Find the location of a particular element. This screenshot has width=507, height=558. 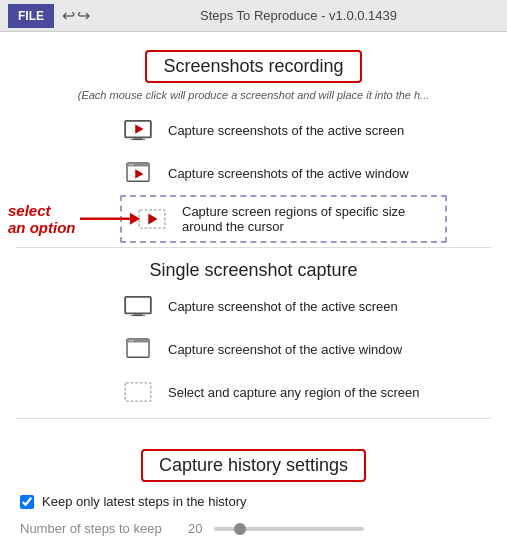

single-active-window: Capture screenshot of the active window is located at coordinates (254, 350).